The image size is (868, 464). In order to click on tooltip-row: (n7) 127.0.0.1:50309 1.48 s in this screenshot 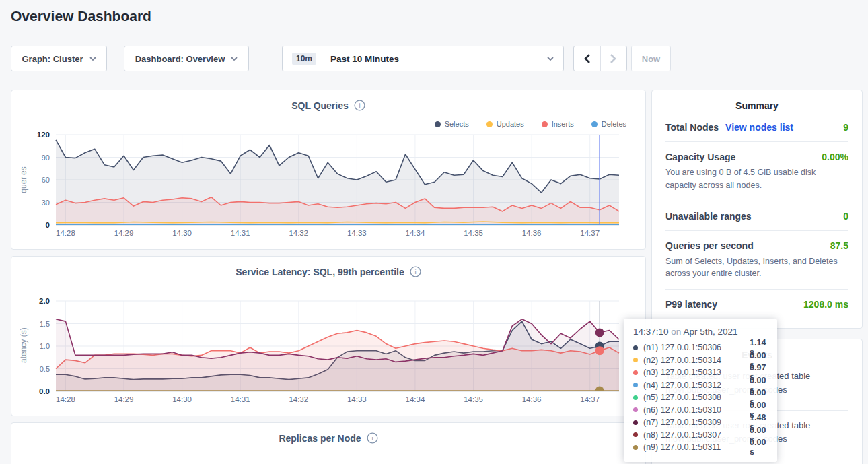, I will do `click(700, 423)`.